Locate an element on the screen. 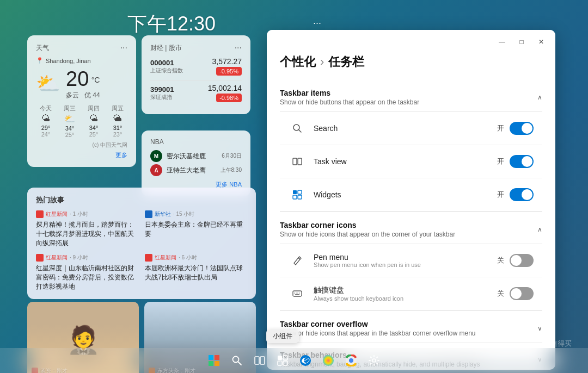 The image size is (588, 373). forecast-thu: 周四 🌤 34° 25° is located at coordinates (94, 121).